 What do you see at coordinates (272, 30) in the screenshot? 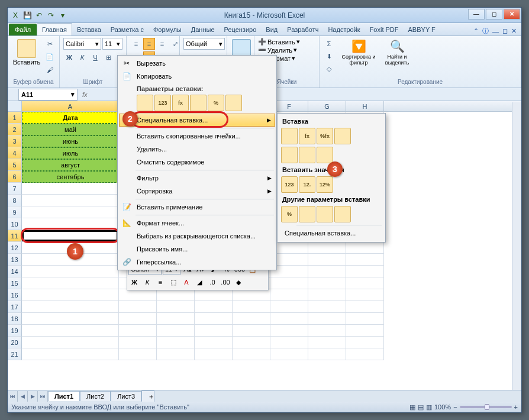
I see `tab-view: Вид` at bounding box center [272, 30].